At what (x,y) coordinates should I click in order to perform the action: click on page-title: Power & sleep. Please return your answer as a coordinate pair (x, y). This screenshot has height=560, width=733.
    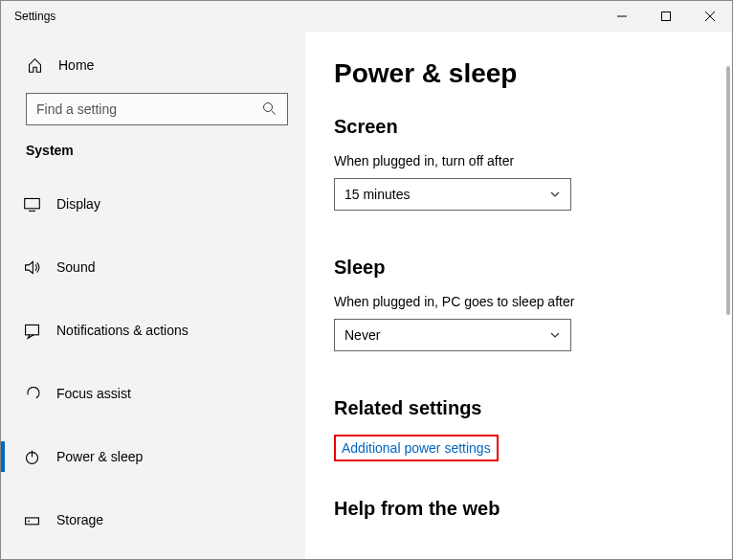
    Looking at the image, I should click on (533, 74).